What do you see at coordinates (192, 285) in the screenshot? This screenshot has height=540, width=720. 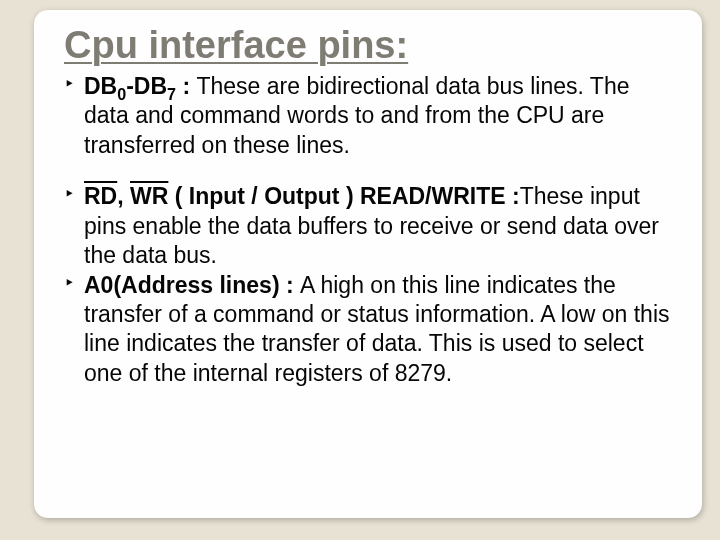 I see `bullet-a0-label: A0(Address lines) :` at bounding box center [192, 285].